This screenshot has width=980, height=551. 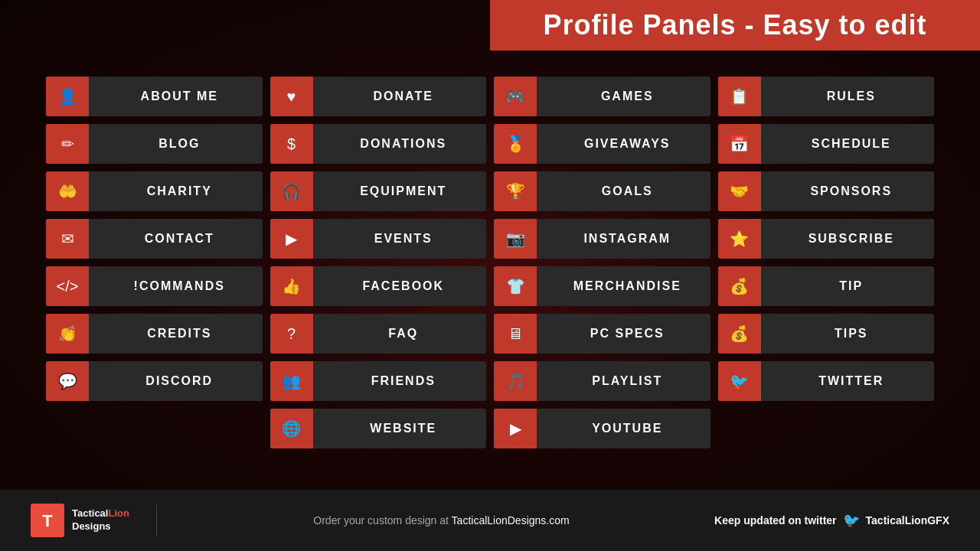 I want to click on panel-label-schedule: SCHEDULE, so click(x=848, y=144).